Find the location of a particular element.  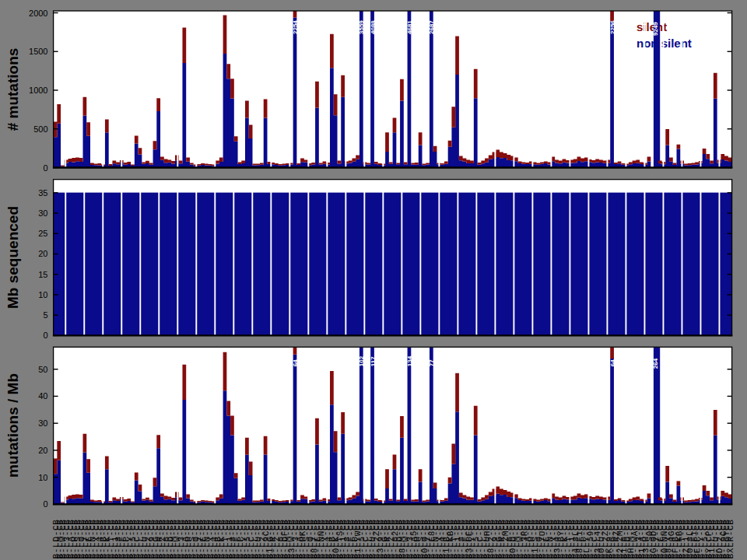

svg-text: 2256 is located at coordinates (613, 27).